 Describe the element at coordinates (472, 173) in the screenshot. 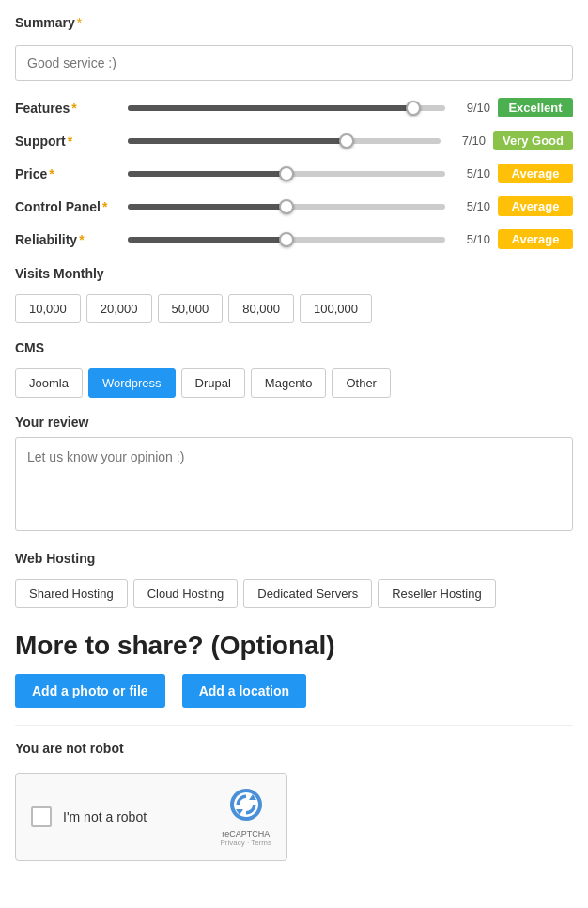

I see `rating-score-price: 5/10` at that location.